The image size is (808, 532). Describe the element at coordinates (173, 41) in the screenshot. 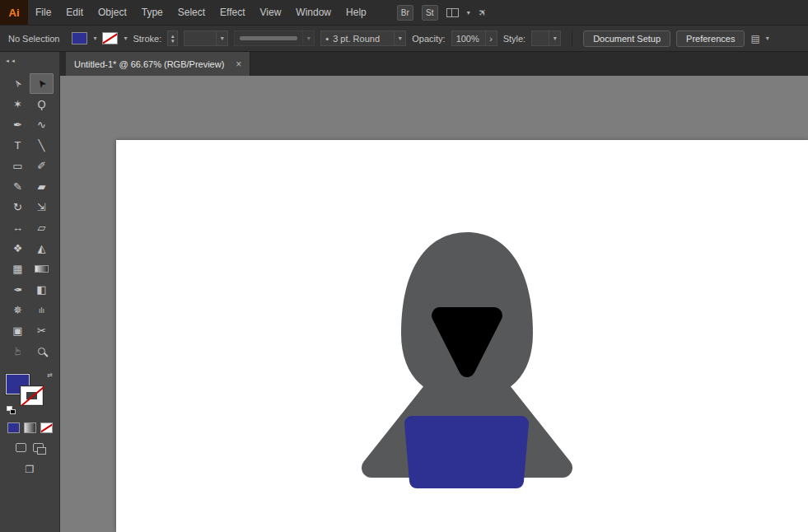

I see `stepper-down-icon: ▼` at that location.